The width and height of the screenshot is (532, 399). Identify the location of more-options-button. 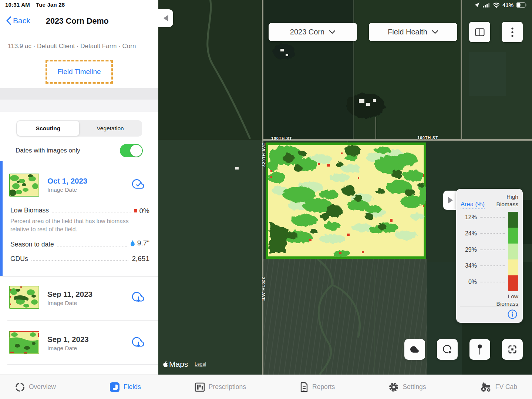
(512, 32).